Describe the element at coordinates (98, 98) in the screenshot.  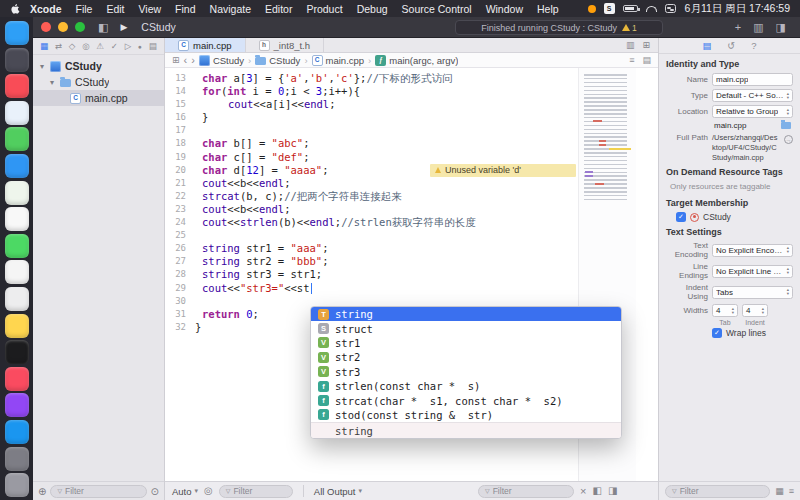
I see `tree-item-file: C main.cpp` at that location.